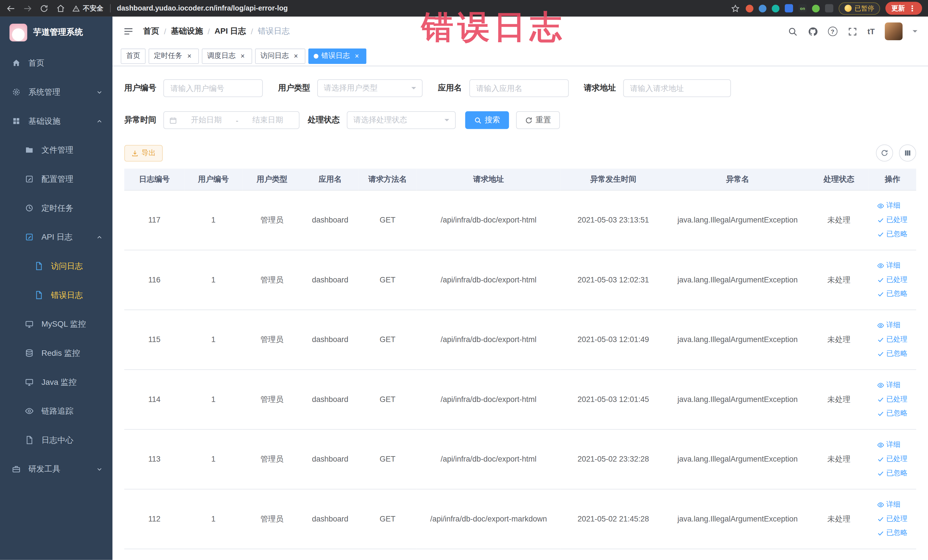 This screenshot has width=928, height=560. What do you see at coordinates (11, 8) in the screenshot?
I see `back-icon` at bounding box center [11, 8].